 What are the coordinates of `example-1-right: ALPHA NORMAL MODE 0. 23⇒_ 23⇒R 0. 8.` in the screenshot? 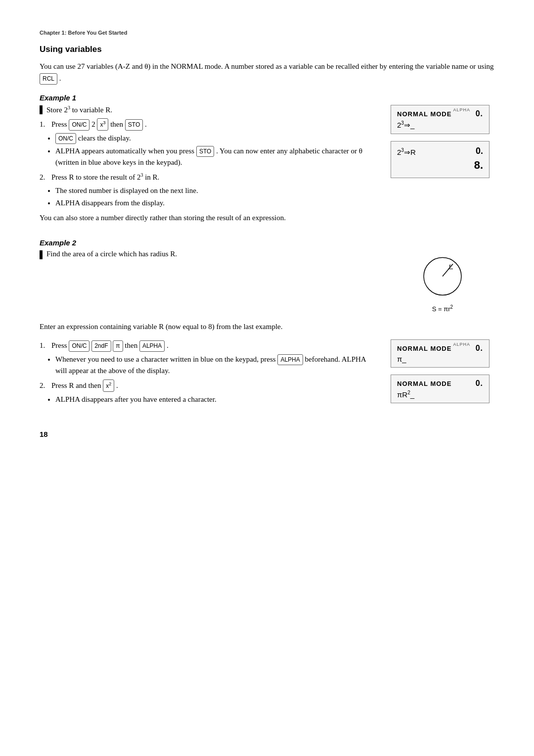 It's located at (443, 145).